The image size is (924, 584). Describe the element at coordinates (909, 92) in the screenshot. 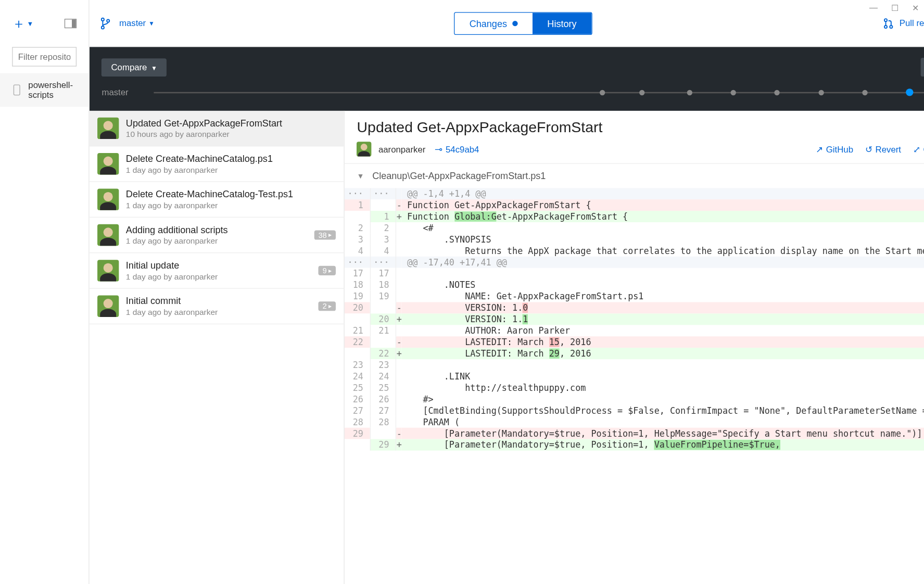

I see `commit-node-selected` at that location.